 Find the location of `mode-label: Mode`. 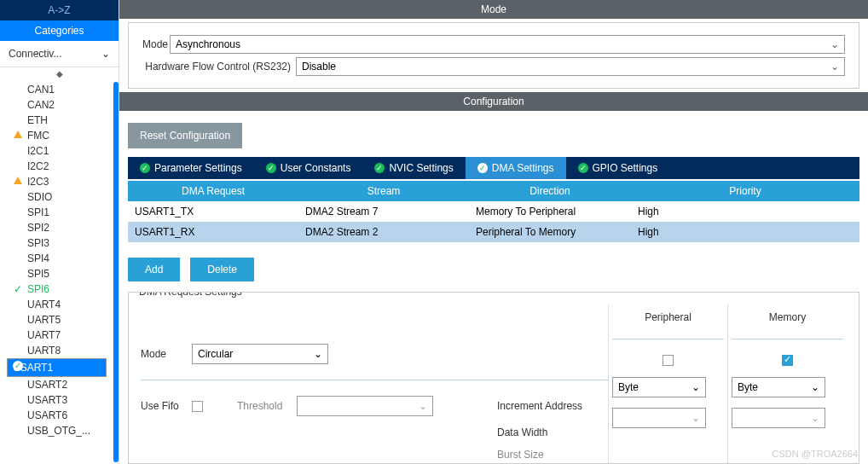

mode-label: Mode is located at coordinates (156, 44).